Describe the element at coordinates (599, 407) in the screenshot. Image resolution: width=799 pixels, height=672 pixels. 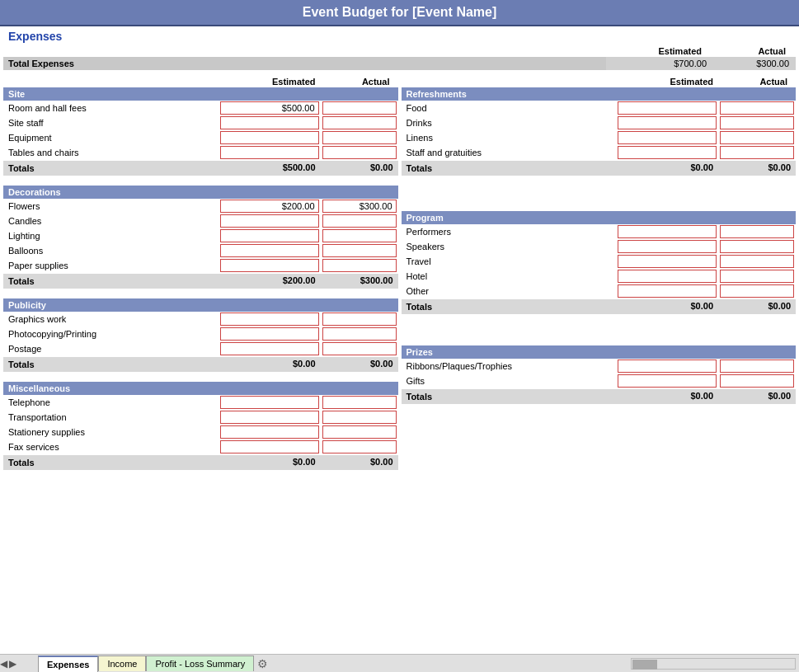
I see `prizes-section: Prizes Ribbons/Plaques/Trophies Gifts To…` at that location.